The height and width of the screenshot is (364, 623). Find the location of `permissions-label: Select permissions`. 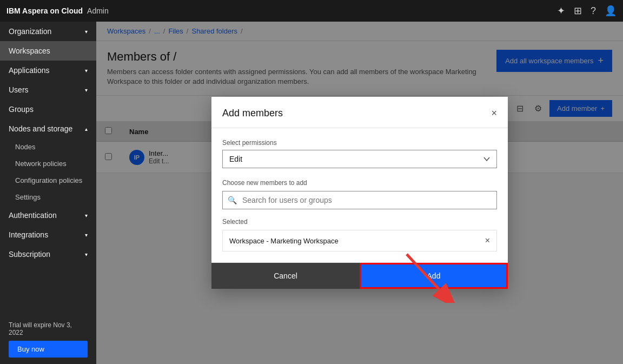

permissions-label: Select permissions is located at coordinates (360, 143).